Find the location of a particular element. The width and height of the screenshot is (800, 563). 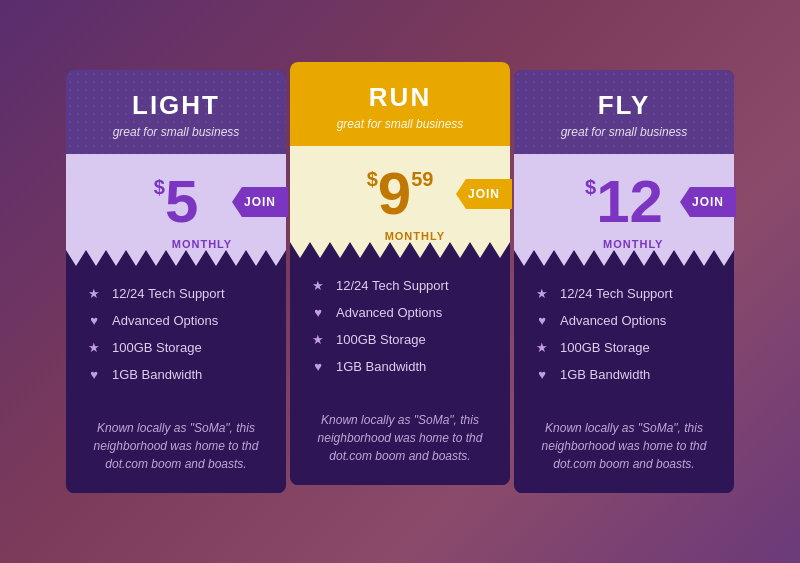

plan-name-light: LIGHT is located at coordinates (176, 106).